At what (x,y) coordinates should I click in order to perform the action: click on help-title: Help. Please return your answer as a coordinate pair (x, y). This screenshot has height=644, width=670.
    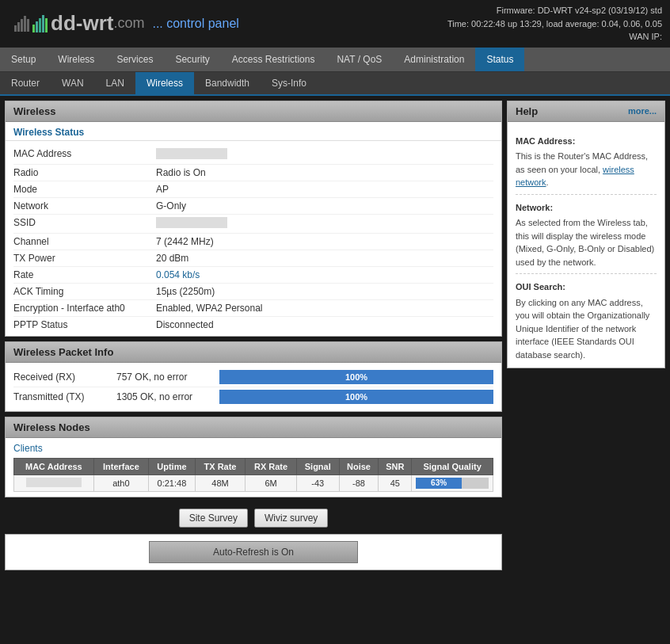
    Looking at the image, I should click on (527, 111).